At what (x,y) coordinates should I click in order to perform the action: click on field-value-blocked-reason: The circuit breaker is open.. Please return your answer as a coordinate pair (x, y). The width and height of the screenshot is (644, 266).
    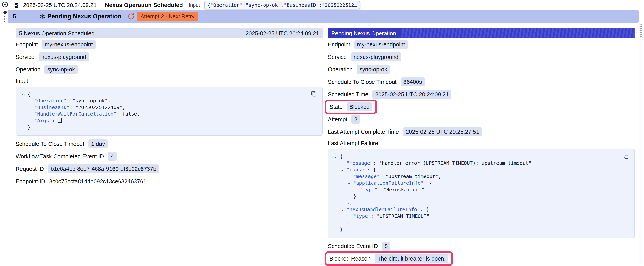
    Looking at the image, I should click on (412, 258).